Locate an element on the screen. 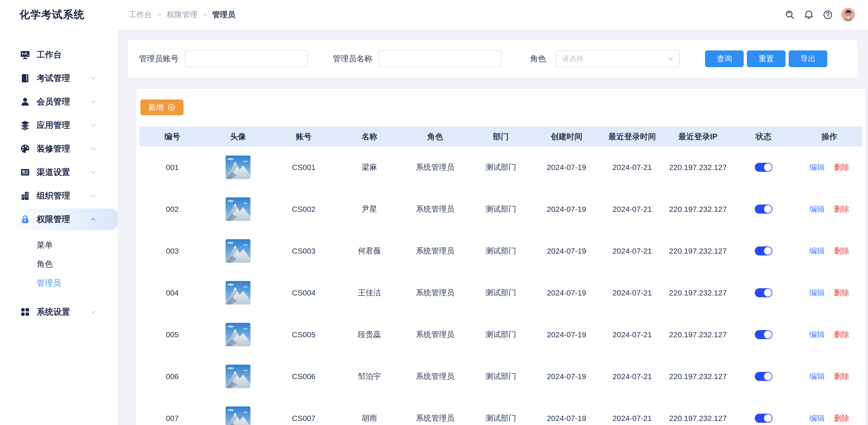 The height and width of the screenshot is (425, 868). breadcrumb-item: 权限管理 is located at coordinates (182, 15).